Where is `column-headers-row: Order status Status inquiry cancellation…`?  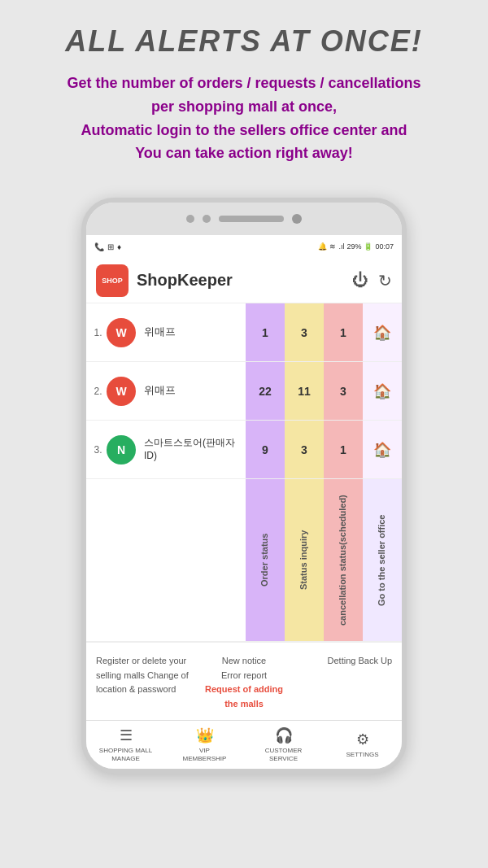 column-headers-row: Order status Status inquiry cancellation… is located at coordinates (244, 560).